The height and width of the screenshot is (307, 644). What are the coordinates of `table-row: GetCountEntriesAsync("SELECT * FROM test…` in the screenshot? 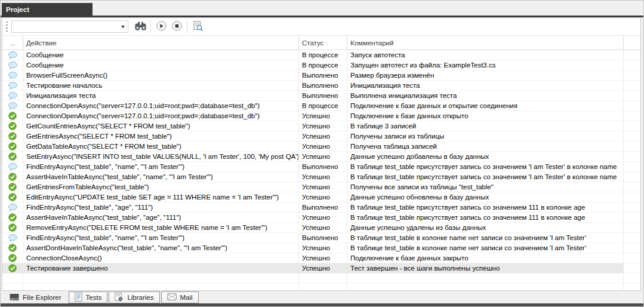 It's located at (321, 127).